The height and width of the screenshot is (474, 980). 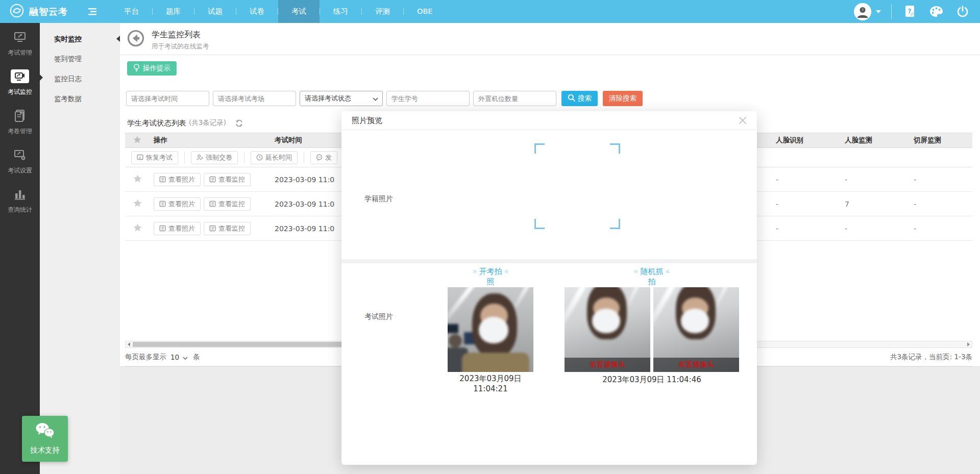 What do you see at coordinates (181, 35) in the screenshot?
I see `page-title: 学生监控列表` at bounding box center [181, 35].